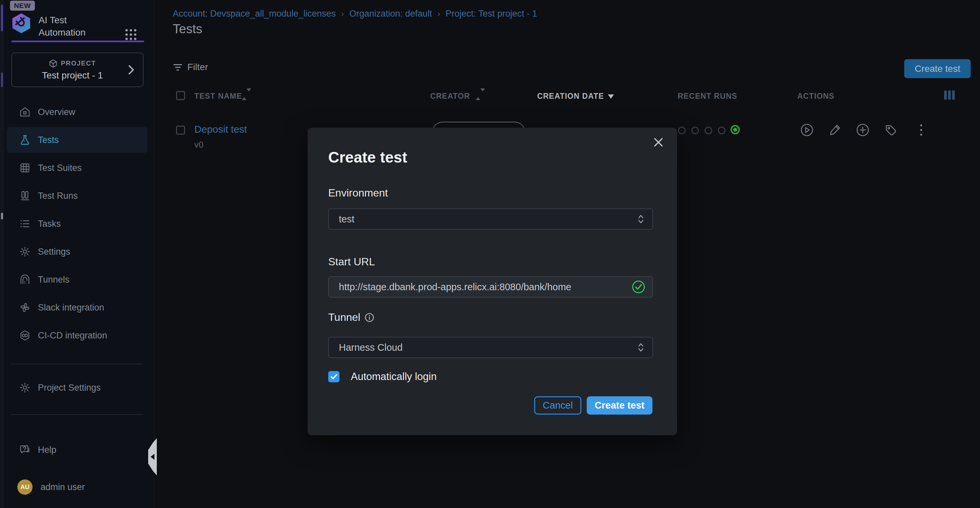 This screenshot has height=508, width=980. I want to click on sidebar-item-label: Tests, so click(49, 140).